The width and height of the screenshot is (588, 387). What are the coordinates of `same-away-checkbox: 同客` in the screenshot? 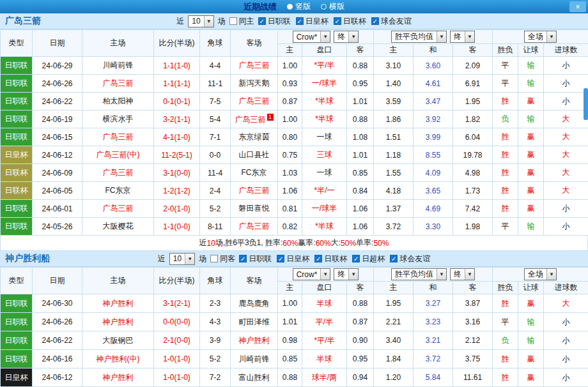 It's located at (222, 259).